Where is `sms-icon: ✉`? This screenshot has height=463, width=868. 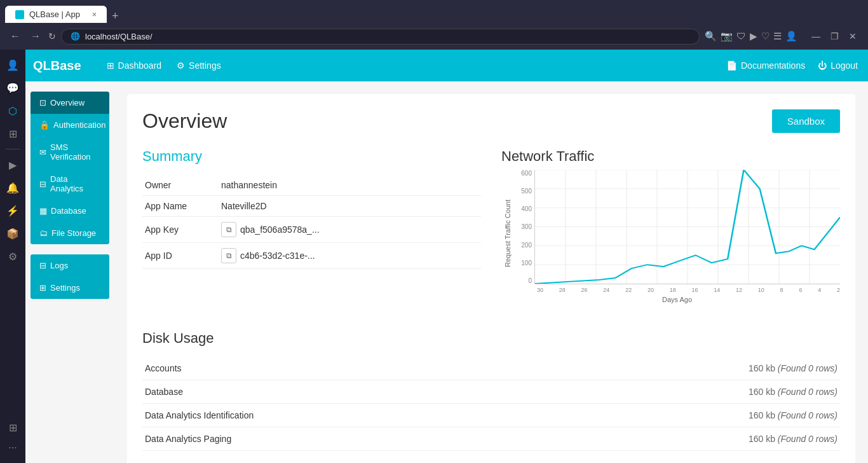
sms-icon: ✉ is located at coordinates (43, 153).